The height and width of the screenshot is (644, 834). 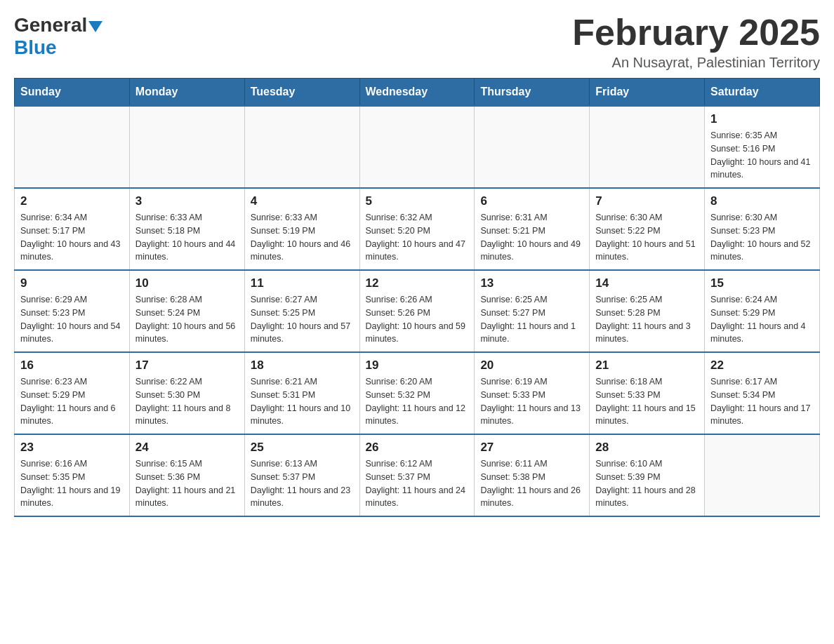 I want to click on calendar-week-5: 23Sunrise: 6:16 AMSunset: 5:35 PMDayligh…, so click(x=417, y=476).